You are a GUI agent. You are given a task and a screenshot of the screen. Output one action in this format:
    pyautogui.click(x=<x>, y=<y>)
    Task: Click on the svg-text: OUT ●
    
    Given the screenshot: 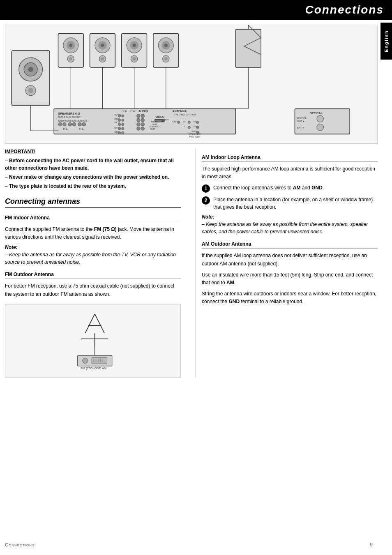 What is the action you would take?
    pyautogui.click(x=301, y=121)
    